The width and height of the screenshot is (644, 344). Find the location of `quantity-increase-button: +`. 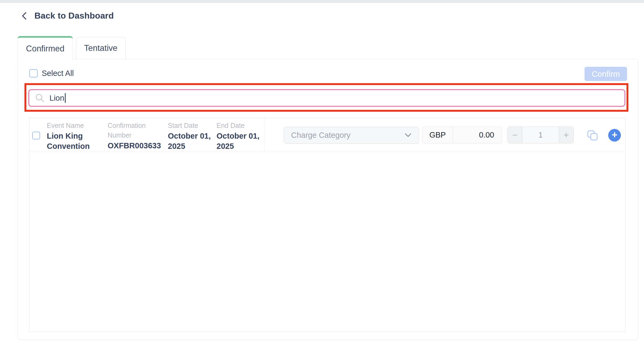

quantity-increase-button: + is located at coordinates (566, 135).